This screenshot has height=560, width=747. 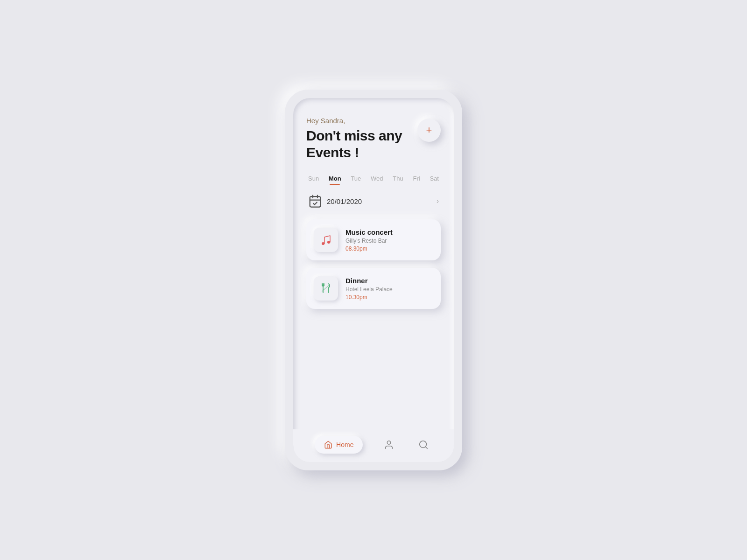 I want to click on tab-mon: Mon, so click(x=335, y=180).